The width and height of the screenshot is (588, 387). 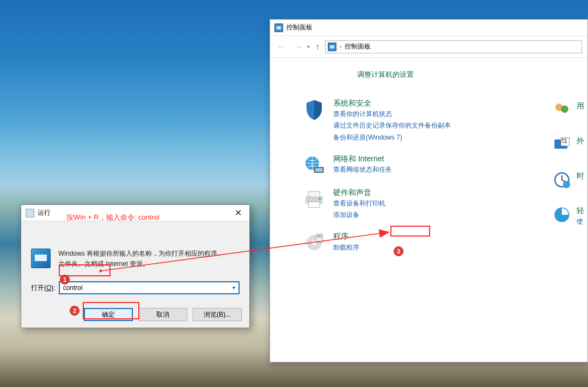 I want to click on ok-button: 确定, so click(x=108, y=315).